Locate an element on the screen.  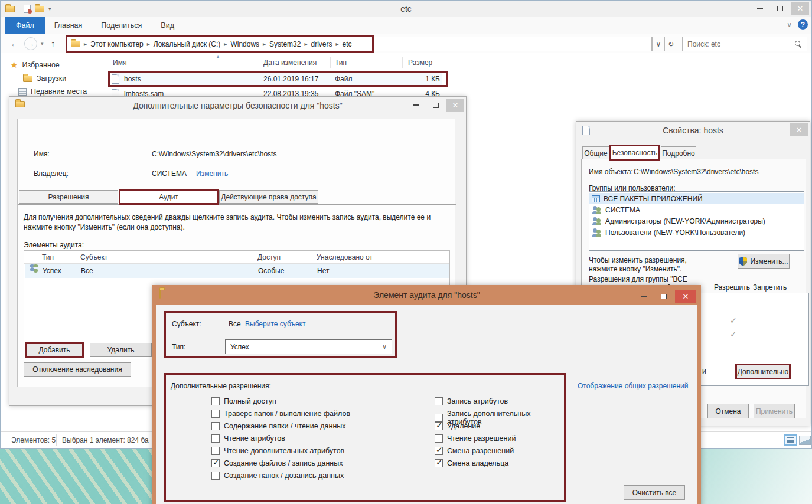
col-type: Тип is located at coordinates (48, 257).